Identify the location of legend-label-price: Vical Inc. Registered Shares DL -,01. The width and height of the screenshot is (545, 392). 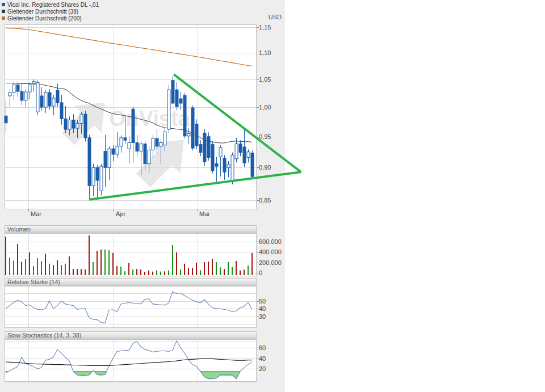
(53, 5).